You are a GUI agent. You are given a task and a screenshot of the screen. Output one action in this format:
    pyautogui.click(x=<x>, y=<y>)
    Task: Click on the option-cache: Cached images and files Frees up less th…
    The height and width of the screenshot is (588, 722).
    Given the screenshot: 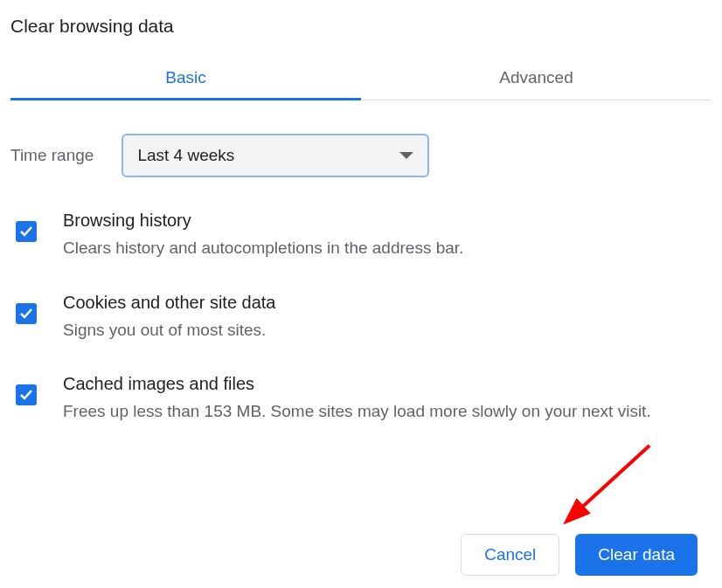 What is the action you would take?
    pyautogui.click(x=361, y=399)
    